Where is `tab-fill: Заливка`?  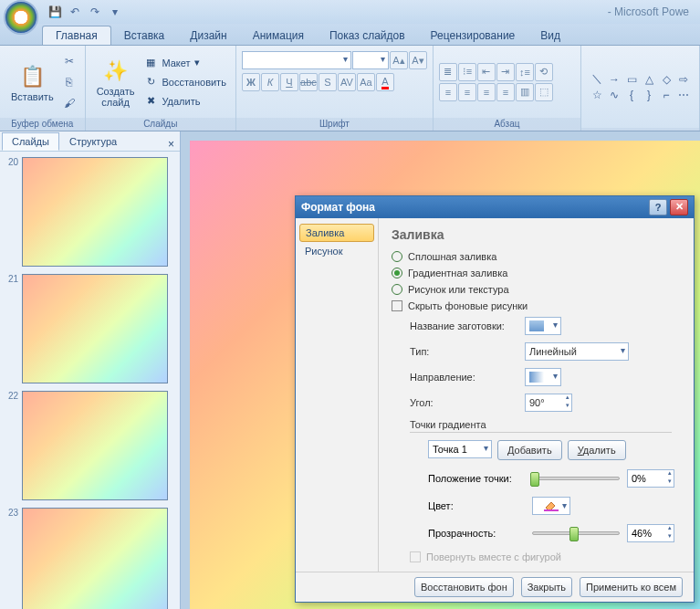
tab-fill: Заливка is located at coordinates (337, 233).